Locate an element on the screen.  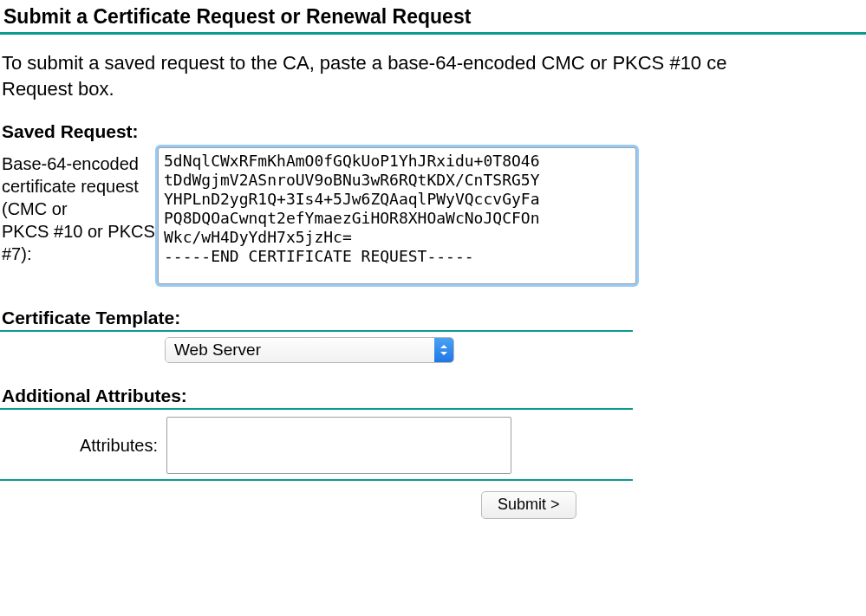
intro-line-2: Request box. is located at coordinates (58, 88).